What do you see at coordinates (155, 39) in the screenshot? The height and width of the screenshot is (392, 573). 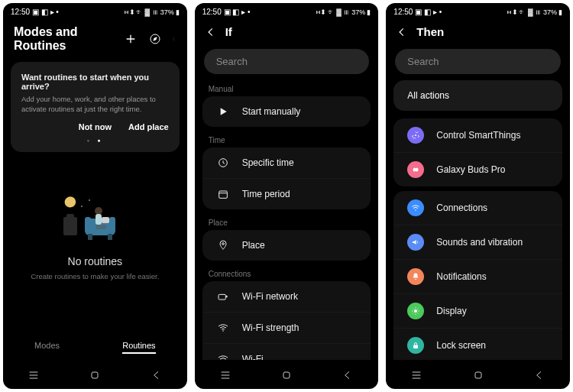 I see `discover-icon` at bounding box center [155, 39].